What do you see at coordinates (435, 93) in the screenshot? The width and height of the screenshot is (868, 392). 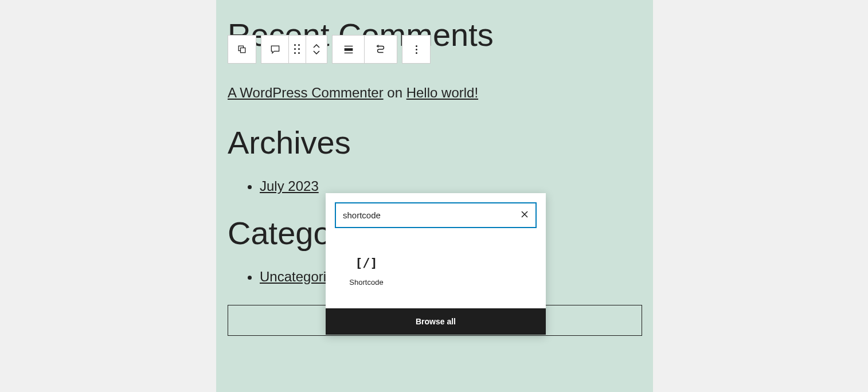 I see `comment-entry: A WordPress Commenter on Hello world!` at bounding box center [435, 93].